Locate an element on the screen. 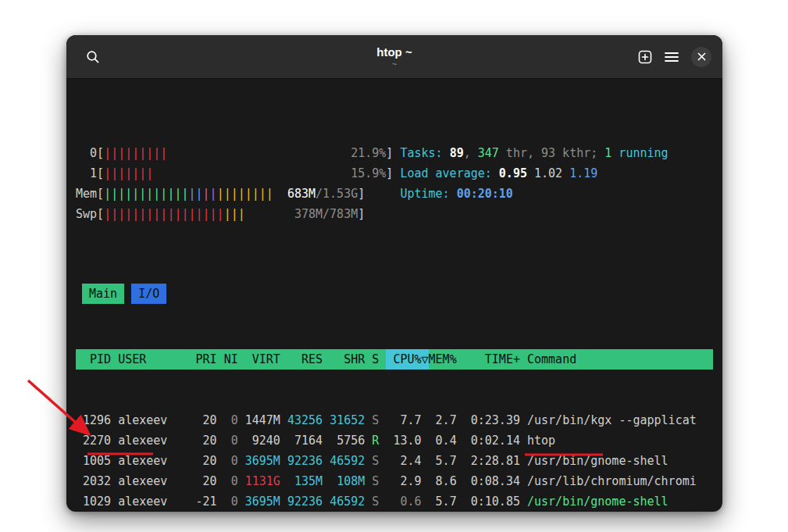  cell-pri: -21 is located at coordinates (210, 502).